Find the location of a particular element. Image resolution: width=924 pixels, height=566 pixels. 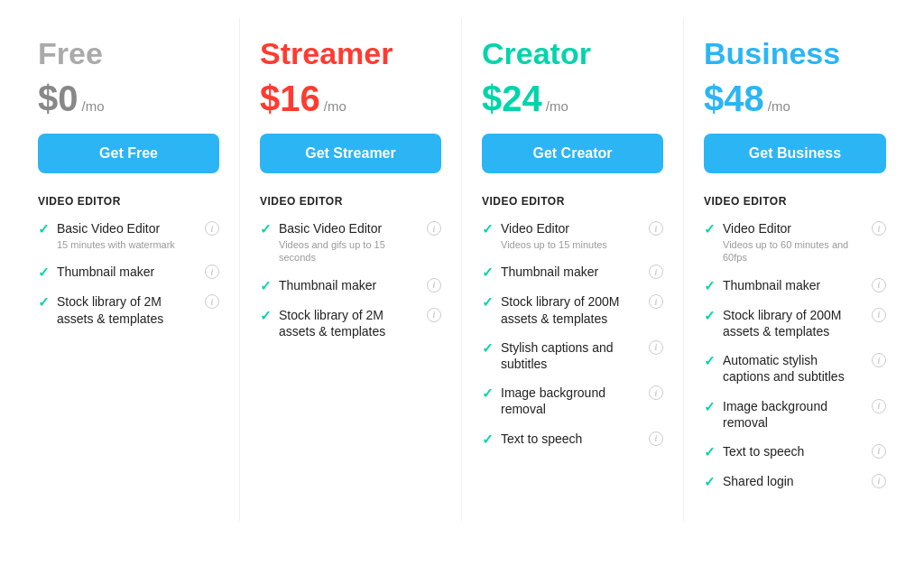

plan-btn-streamer: Get Streamer is located at coordinates (350, 153).